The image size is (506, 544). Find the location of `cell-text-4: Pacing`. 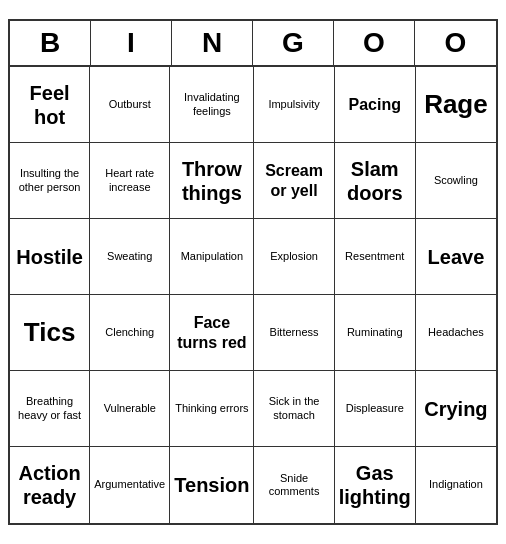

cell-text-4: Pacing is located at coordinates (375, 104).